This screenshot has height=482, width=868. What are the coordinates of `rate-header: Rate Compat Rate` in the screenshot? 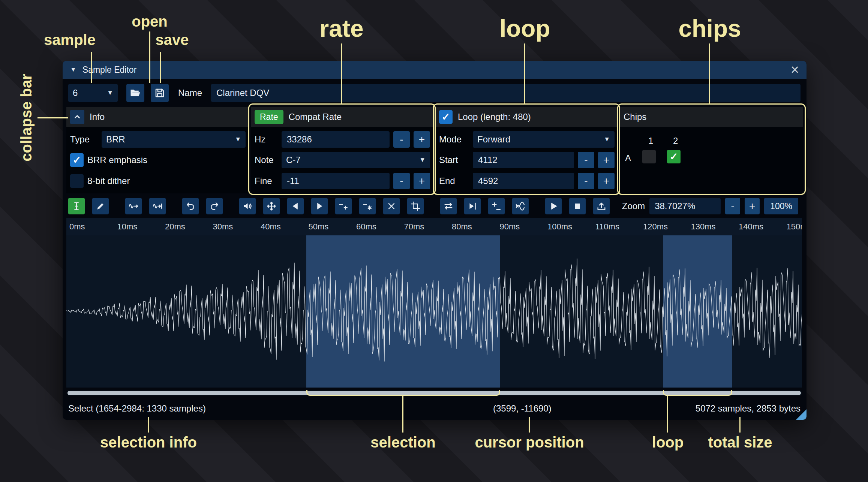 It's located at (342, 117).